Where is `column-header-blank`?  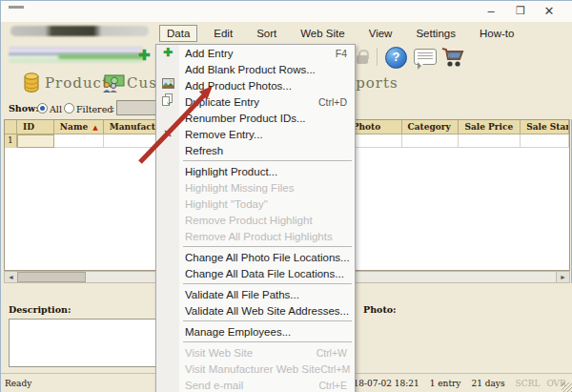 column-header-blank is located at coordinates (11, 128).